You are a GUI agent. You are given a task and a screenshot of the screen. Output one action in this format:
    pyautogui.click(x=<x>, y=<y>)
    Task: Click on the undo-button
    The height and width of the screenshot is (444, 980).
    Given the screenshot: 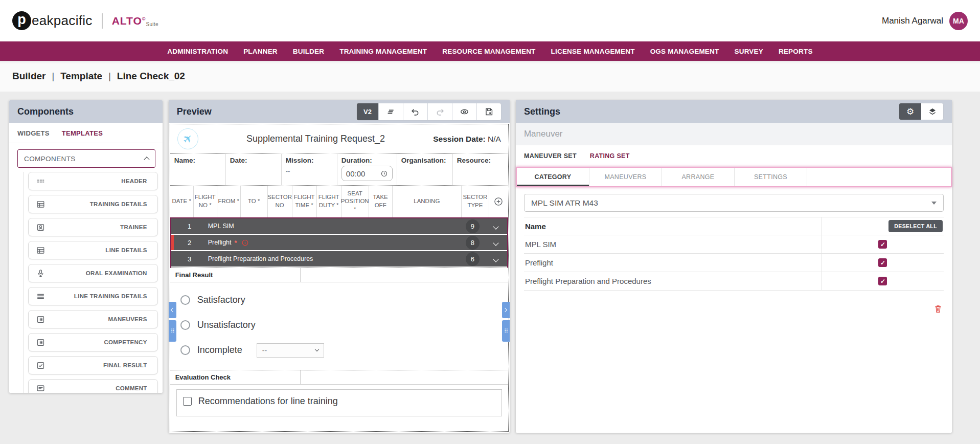 What is the action you would take?
    pyautogui.click(x=415, y=112)
    